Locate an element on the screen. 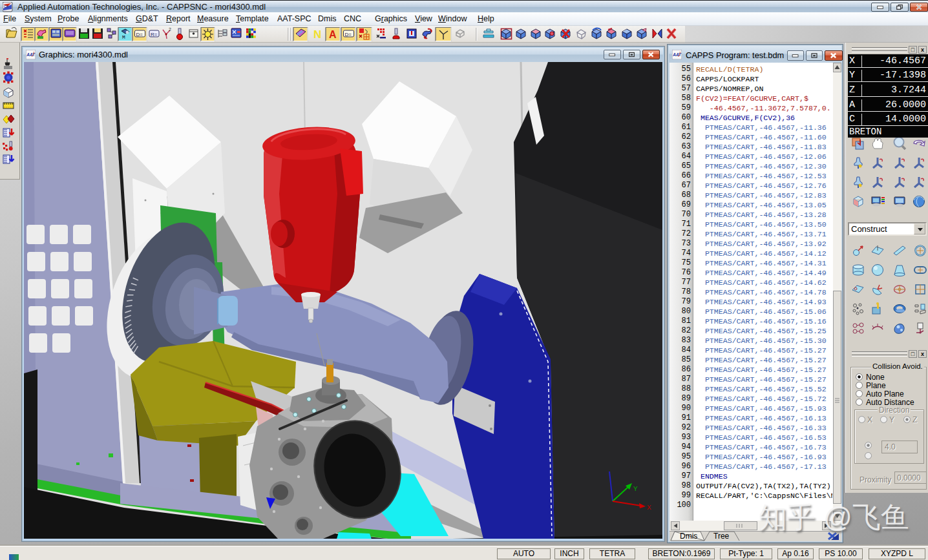  svg-text: 2 is located at coordinates (170, 30).